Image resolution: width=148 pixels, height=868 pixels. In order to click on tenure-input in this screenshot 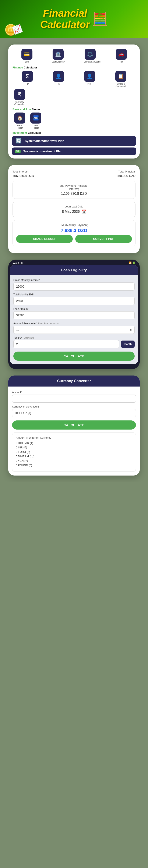, I will do `click(66, 344)`.